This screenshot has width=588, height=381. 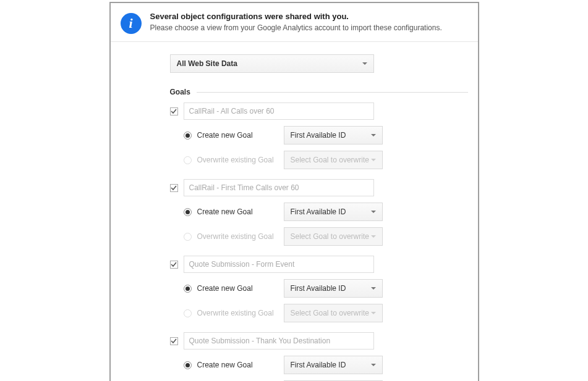 What do you see at coordinates (294, 22) in the screenshot?
I see `dialog-header: i Several object configurations were sha…` at bounding box center [294, 22].